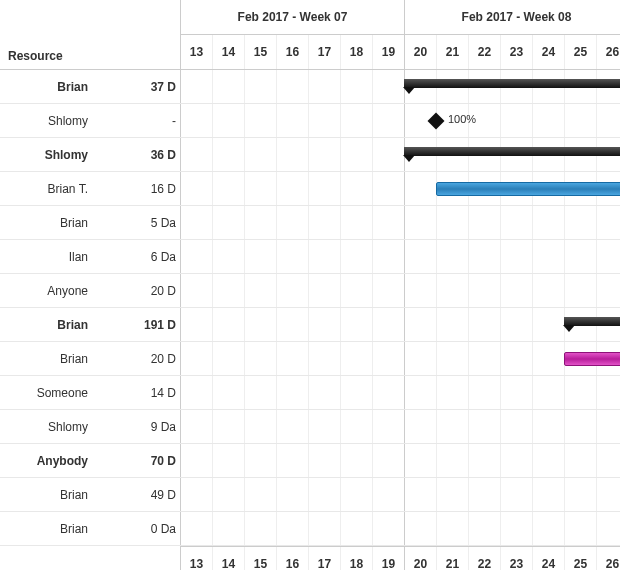  What do you see at coordinates (90, 495) in the screenshot?
I see `resource-row: Brian49 D` at bounding box center [90, 495].